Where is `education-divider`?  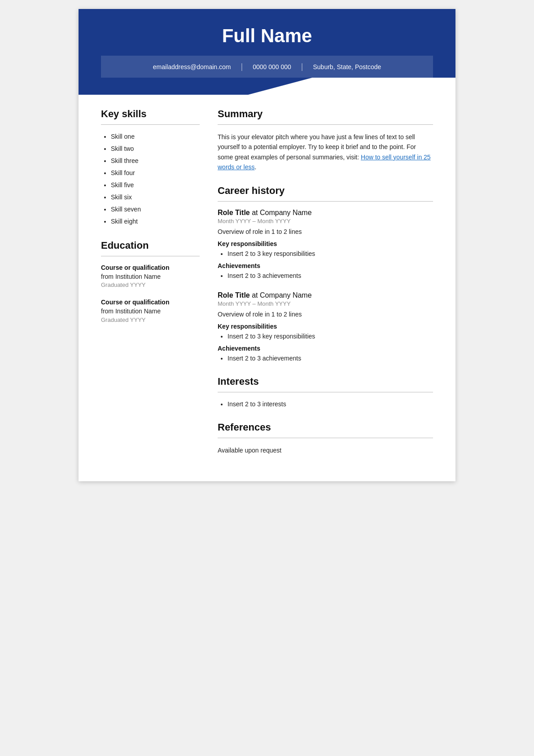
education-divider is located at coordinates (150, 256).